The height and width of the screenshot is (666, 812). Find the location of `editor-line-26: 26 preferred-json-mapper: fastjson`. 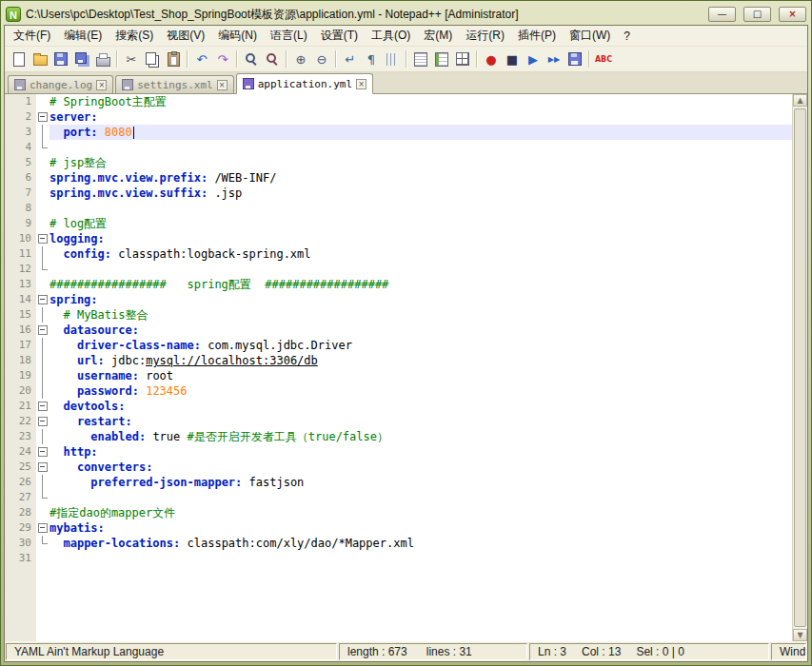

editor-line-26: 26 preferred-json-mapper: fastjson is located at coordinates (398, 482).